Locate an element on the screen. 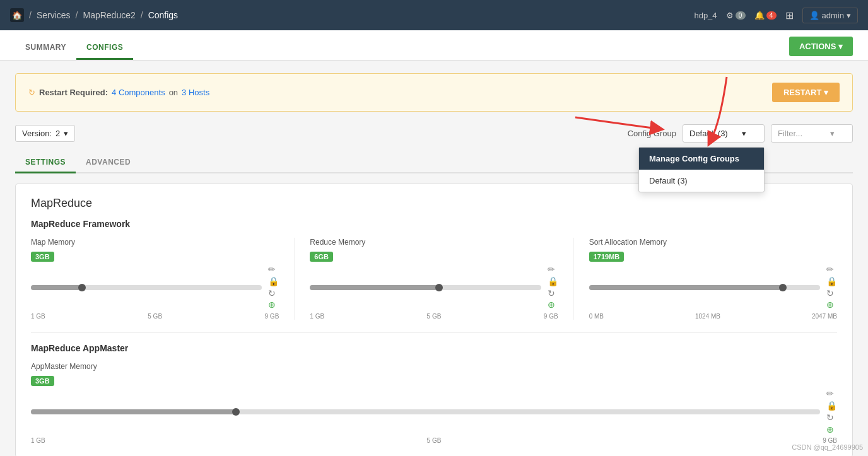 The image size is (868, 456). map-memory-track is located at coordinates (146, 288).